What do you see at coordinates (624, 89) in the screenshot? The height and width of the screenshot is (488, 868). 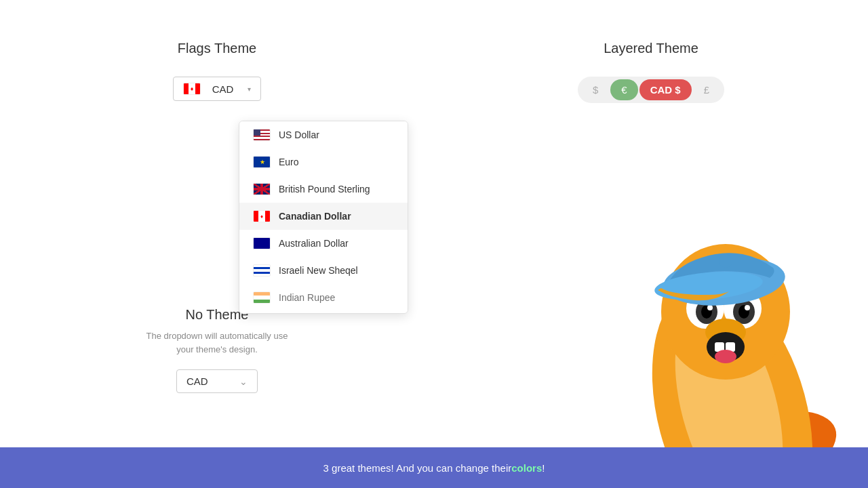 I see `layered-item-eur: €` at bounding box center [624, 89].